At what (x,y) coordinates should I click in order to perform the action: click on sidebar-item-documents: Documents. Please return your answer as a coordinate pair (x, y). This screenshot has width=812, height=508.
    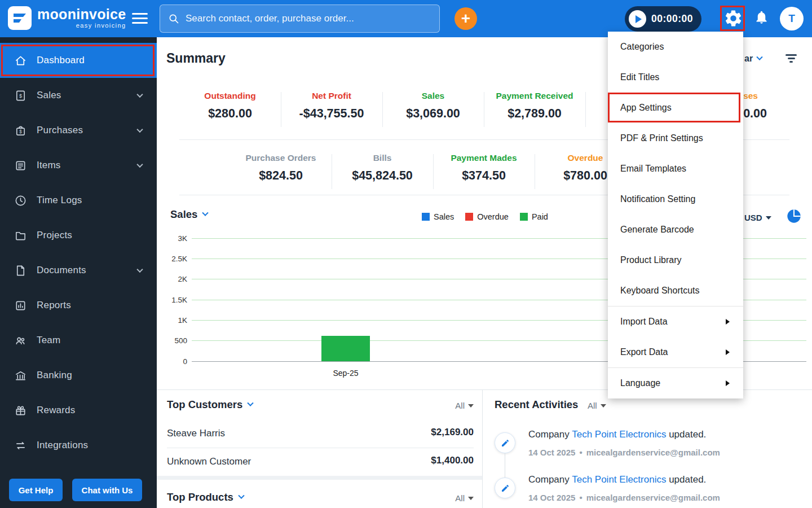
    Looking at the image, I should click on (78, 270).